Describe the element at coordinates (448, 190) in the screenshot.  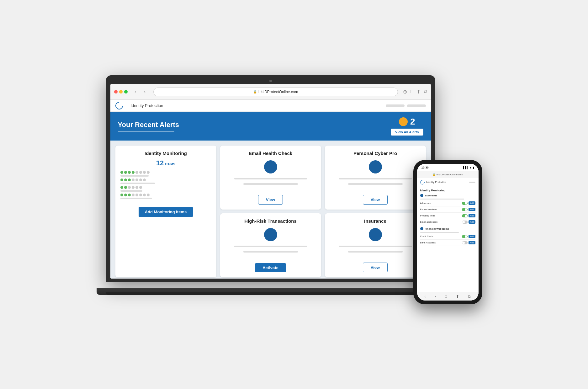
I see `phone-identity-monitoring-title: Identity Monitoring` at that location.